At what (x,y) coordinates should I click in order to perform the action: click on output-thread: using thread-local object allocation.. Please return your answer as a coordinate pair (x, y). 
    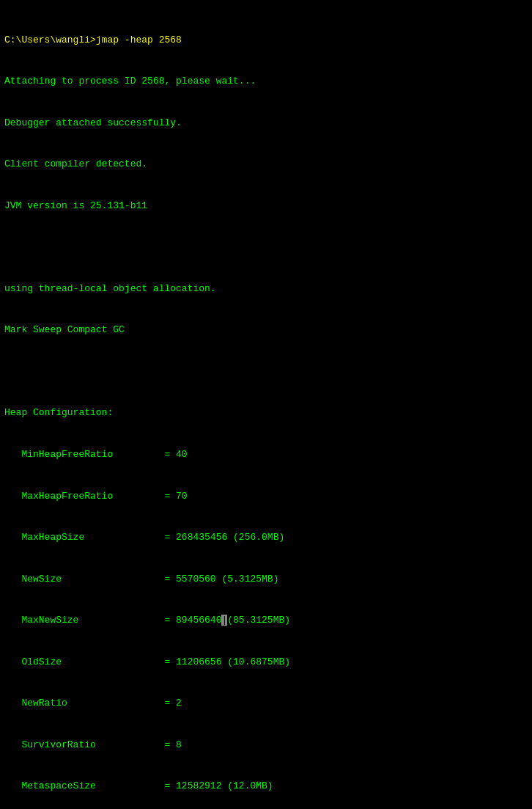
    Looking at the image, I should click on (266, 289).